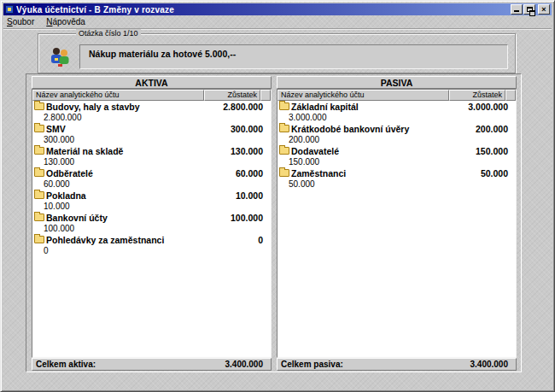  I want to click on menu-item-soubor: Soubor, so click(20, 22).